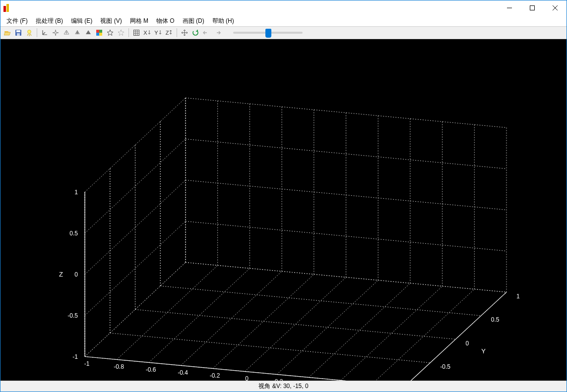  What do you see at coordinates (283, 387) in the screenshot?
I see `status-text: 视角 &V: 30, -15, 0` at bounding box center [283, 387].